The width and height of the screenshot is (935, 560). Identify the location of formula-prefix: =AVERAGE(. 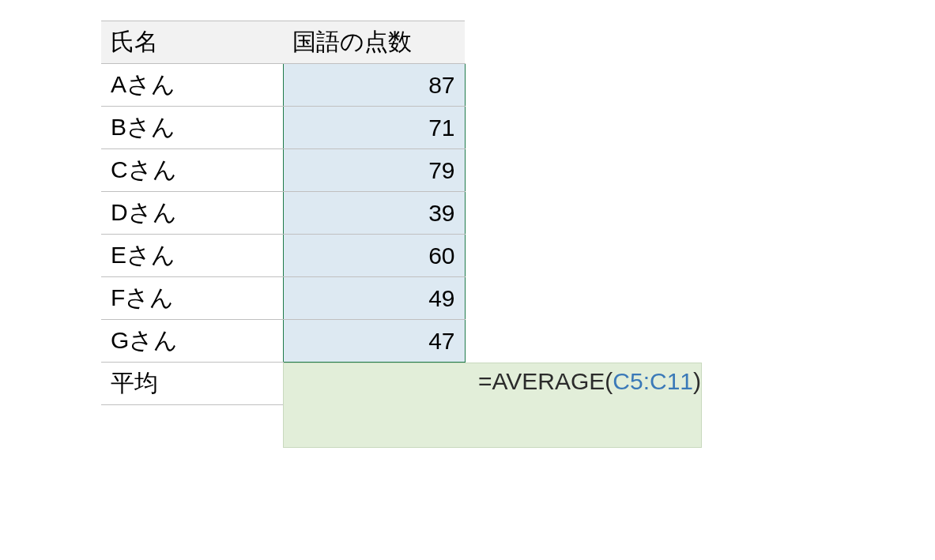
(545, 381).